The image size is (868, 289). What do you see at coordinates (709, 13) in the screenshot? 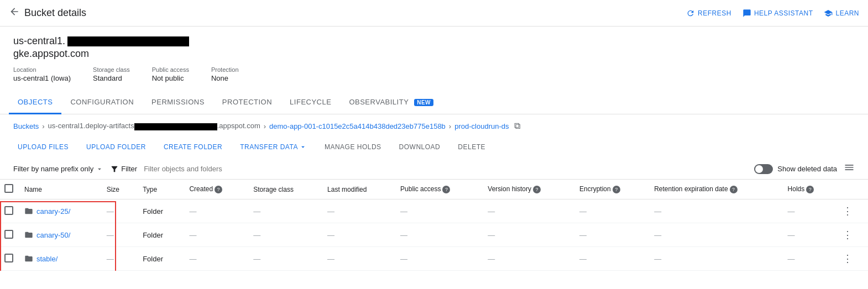
I see `refresh-button: REFRESH` at bounding box center [709, 13].